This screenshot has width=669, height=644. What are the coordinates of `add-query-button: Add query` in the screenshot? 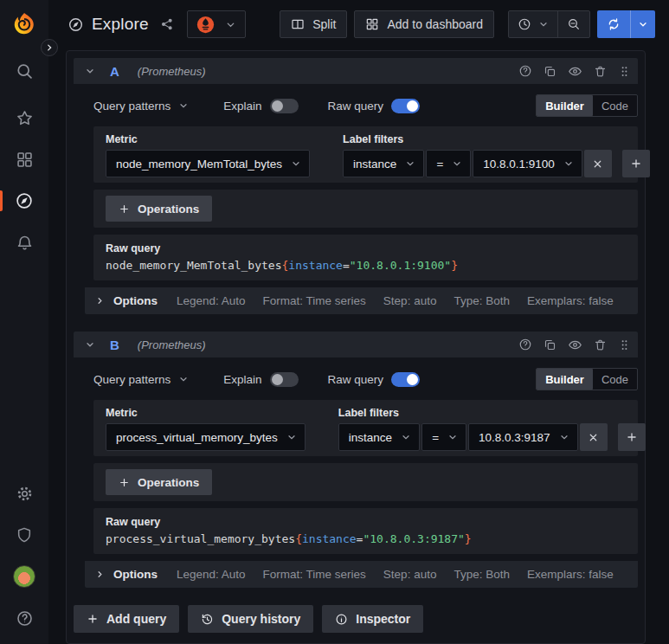 It's located at (126, 619).